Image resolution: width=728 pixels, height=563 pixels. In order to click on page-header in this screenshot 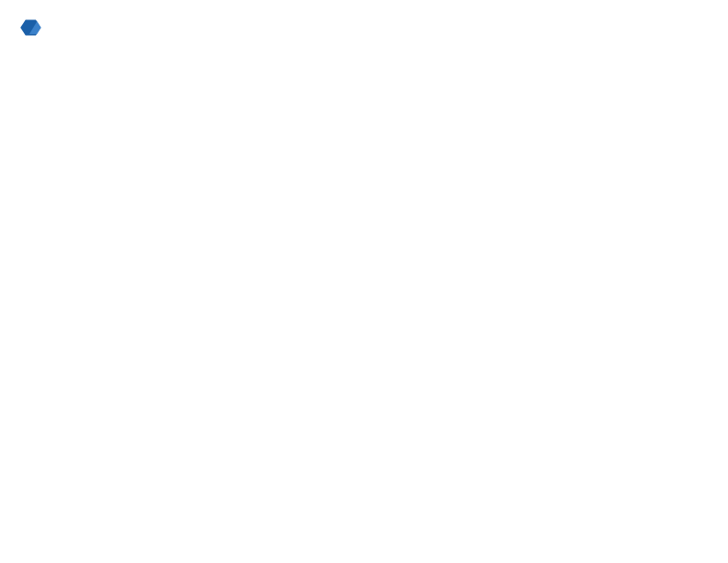, I will do `click(364, 28)`.